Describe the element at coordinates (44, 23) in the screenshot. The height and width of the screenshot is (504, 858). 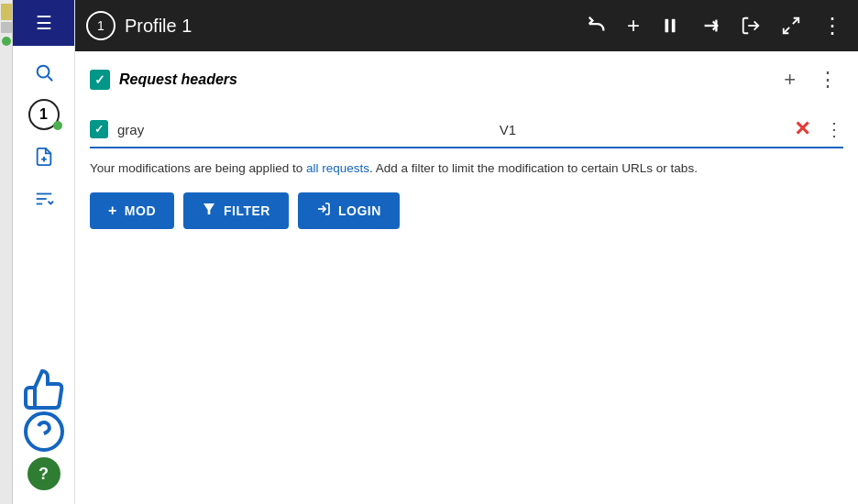
I see `hamburger-icon: ☰` at that location.